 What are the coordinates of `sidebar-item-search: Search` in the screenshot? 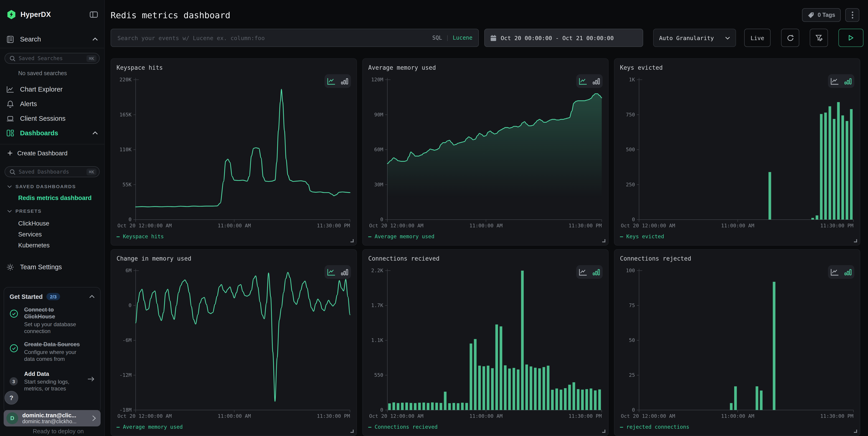 It's located at (52, 40).